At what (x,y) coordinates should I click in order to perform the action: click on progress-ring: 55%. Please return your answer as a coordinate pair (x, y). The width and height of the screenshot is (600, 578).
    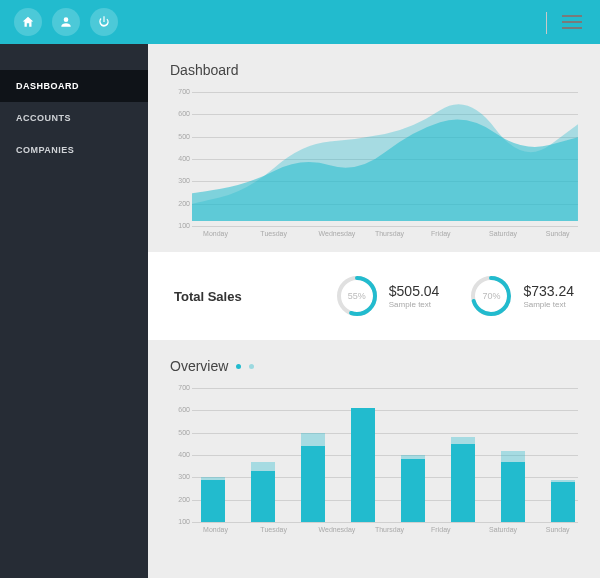
    Looking at the image, I should click on (357, 296).